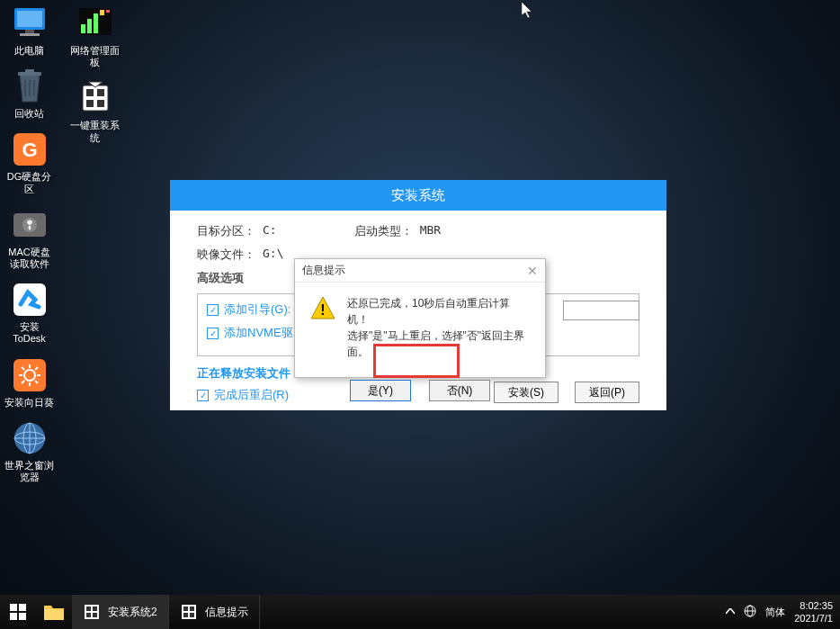 This screenshot has height=629, width=840. Describe the element at coordinates (29, 183) in the screenshot. I see `icon-label: DG硬盘分区` at that location.